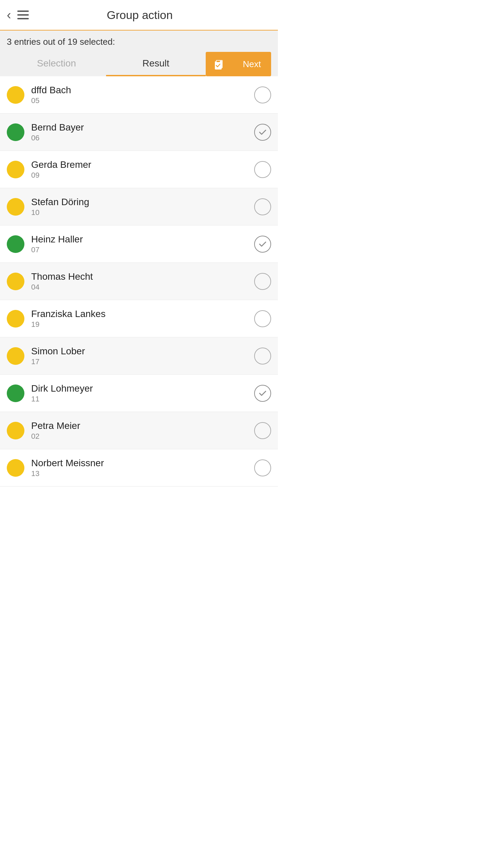 The width and height of the screenshot is (488, 868). Describe the element at coordinates (143, 138) in the screenshot. I see `entry-number: 06` at that location.